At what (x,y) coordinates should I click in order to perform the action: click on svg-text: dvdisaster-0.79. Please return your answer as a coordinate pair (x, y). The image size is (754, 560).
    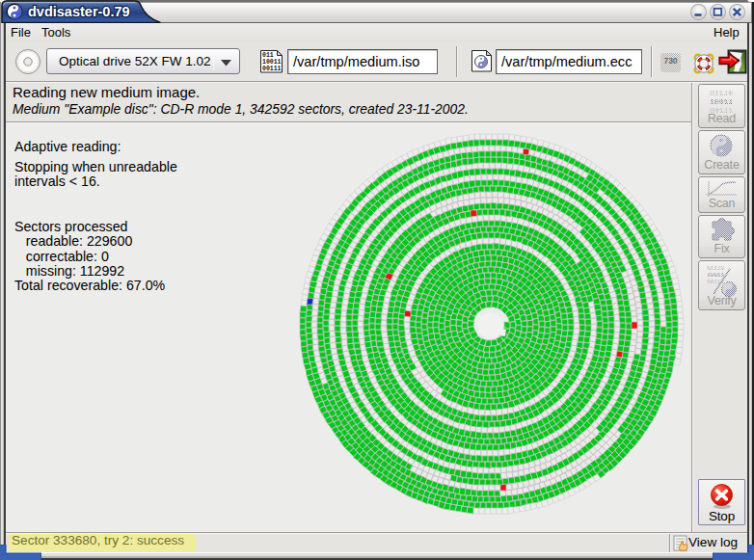
    Looking at the image, I should click on (79, 12).